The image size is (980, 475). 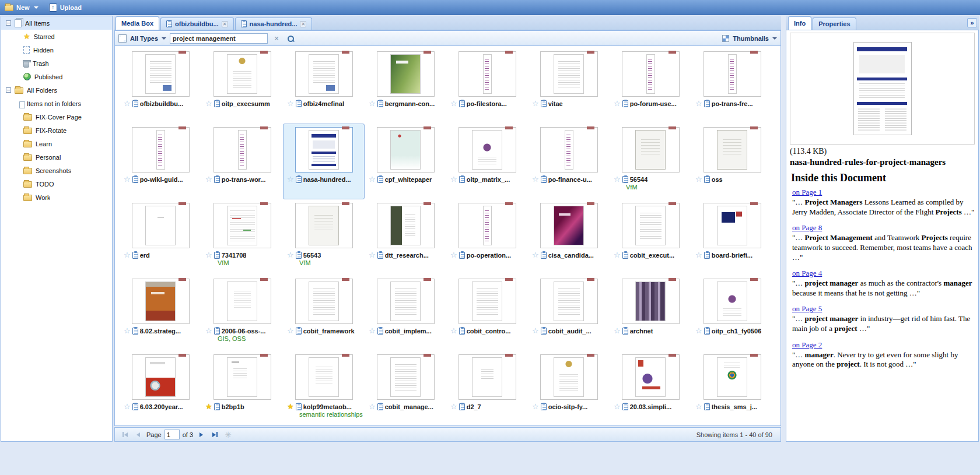 I want to click on grid-item-ofbiz4mefinal: ☆ofbiz4mefinal, so click(x=324, y=86).